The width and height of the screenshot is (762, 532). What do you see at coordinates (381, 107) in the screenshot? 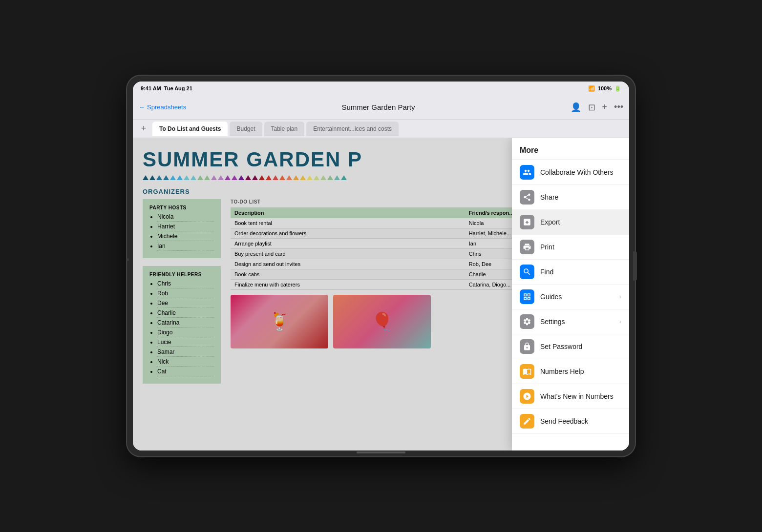
I see `toolbar: ← Spreadsheets Summer Garden Party 👤 ⊡ +…` at bounding box center [381, 107].